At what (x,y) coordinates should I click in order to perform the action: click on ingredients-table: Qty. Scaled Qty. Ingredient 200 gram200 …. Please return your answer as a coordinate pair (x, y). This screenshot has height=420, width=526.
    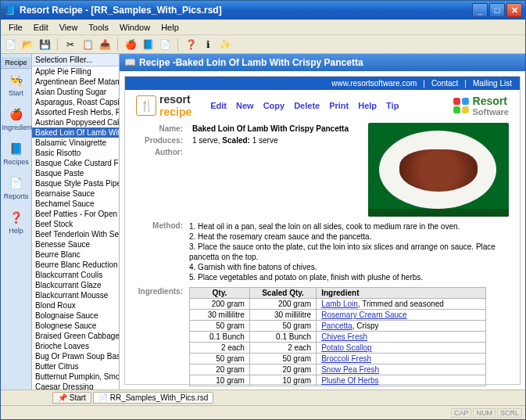
    Looking at the image, I should click on (338, 336).